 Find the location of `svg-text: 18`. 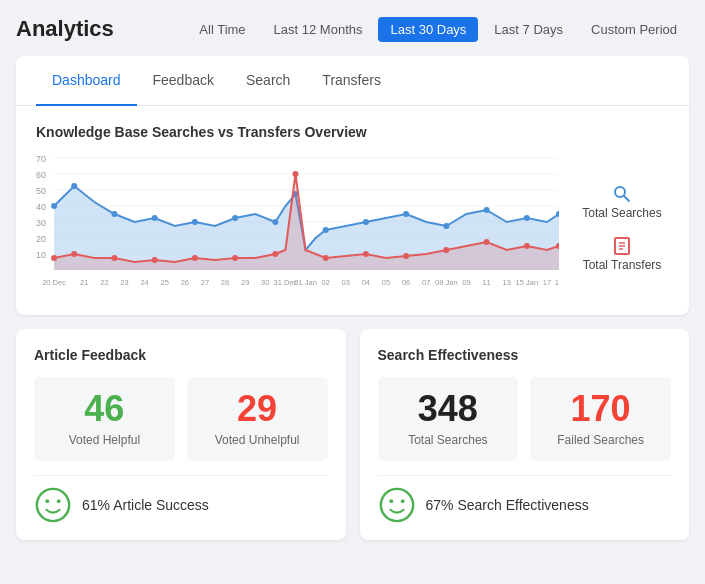

svg-text: 18 is located at coordinates (557, 282).